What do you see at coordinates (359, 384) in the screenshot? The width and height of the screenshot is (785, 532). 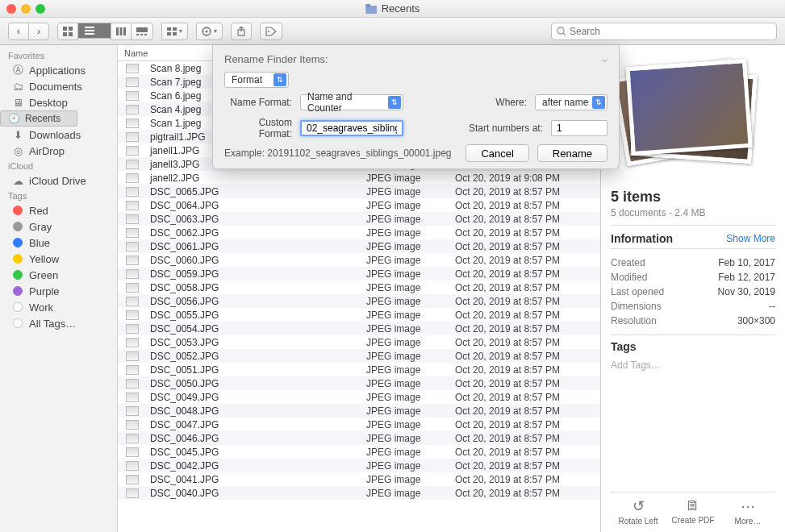 I see `table-row: DSC_0050.JPGJPEG imageOct 20, 2019 at 8:…` at bounding box center [359, 384].